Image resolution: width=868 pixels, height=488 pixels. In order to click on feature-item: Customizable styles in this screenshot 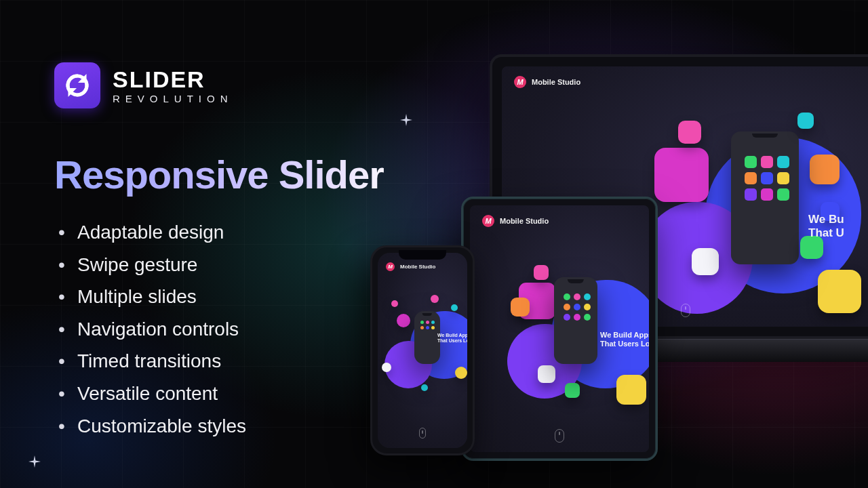, I will do `click(231, 426)`.